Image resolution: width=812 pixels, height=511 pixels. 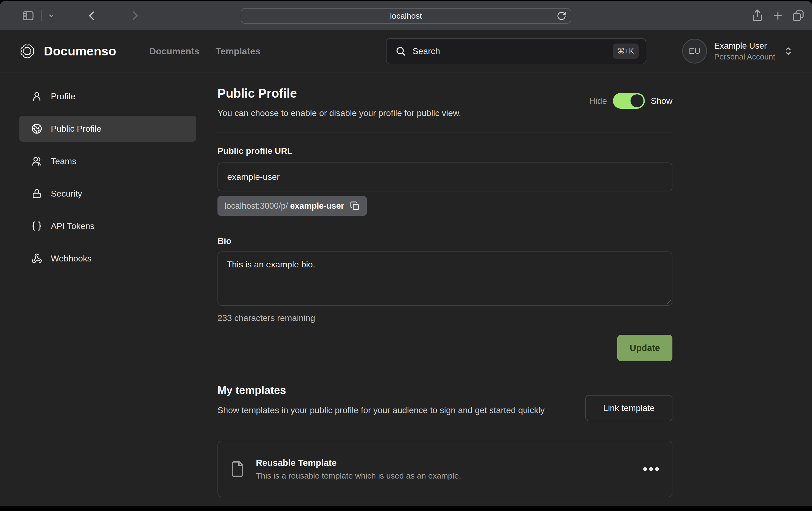 I want to click on templates-header: My templates Show templates in your publ…, so click(x=445, y=402).